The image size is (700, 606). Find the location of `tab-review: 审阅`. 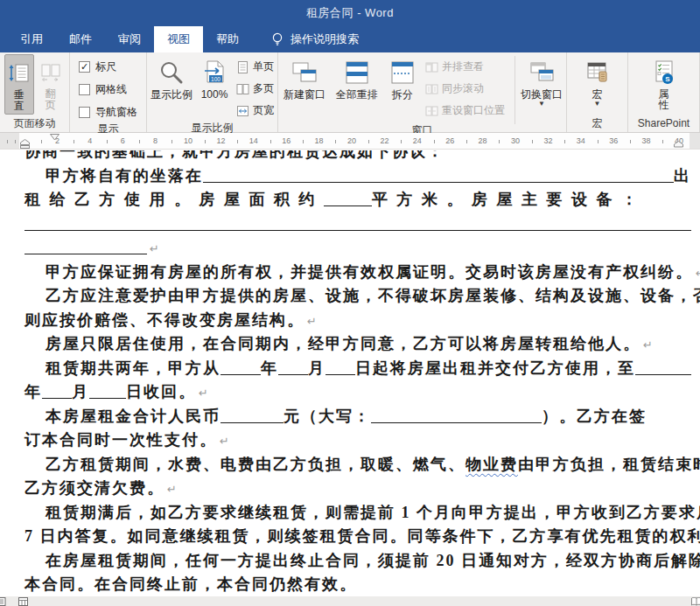

tab-review: 审阅 is located at coordinates (130, 39).